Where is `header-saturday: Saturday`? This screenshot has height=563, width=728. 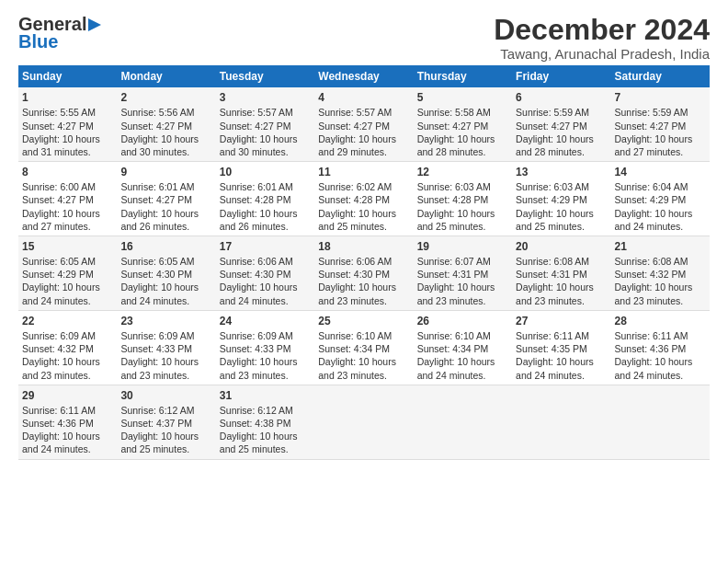
header-saturday: Saturday is located at coordinates (660, 76).